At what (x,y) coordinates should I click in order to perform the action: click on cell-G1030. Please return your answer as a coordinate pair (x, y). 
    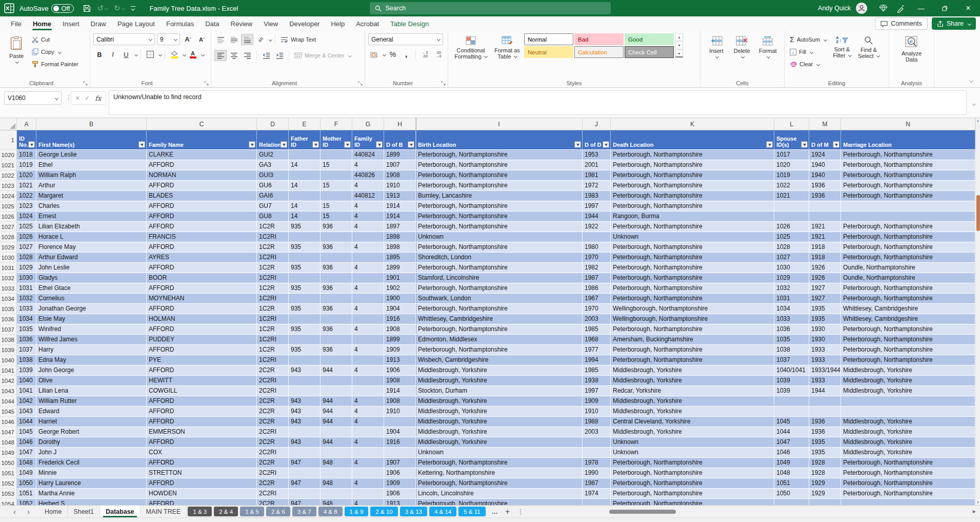
    Looking at the image, I should click on (368, 258).